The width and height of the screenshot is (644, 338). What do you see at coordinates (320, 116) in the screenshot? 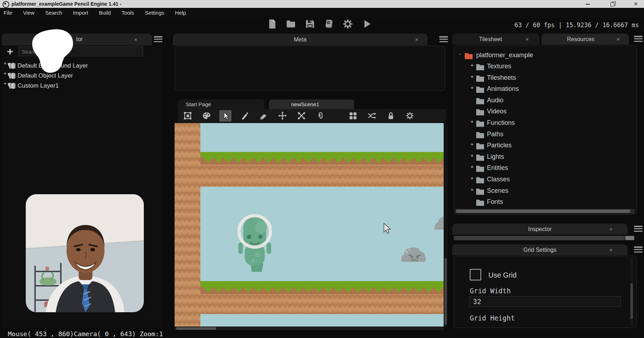
I see `paperclip-tool-icon` at bounding box center [320, 116].